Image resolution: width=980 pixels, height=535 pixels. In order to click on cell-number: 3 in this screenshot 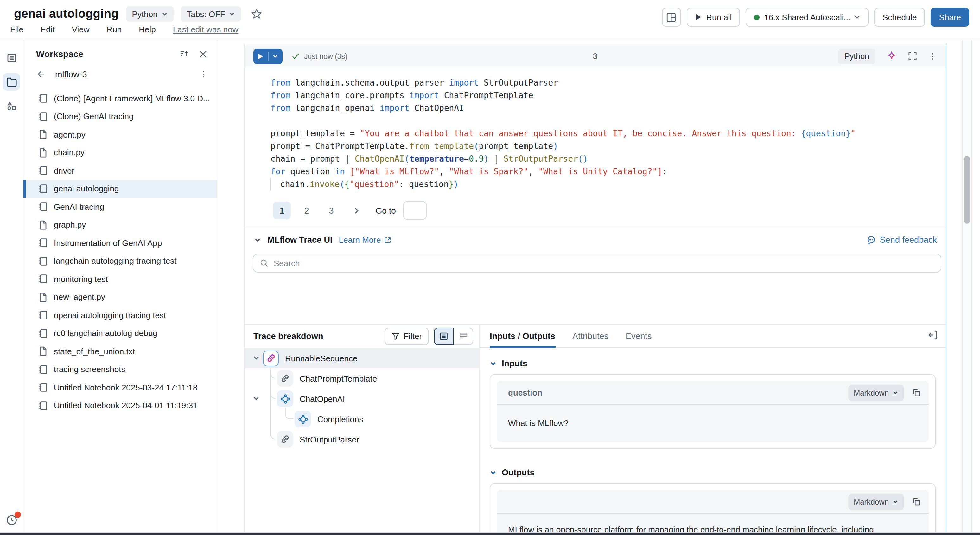, I will do `click(595, 56)`.